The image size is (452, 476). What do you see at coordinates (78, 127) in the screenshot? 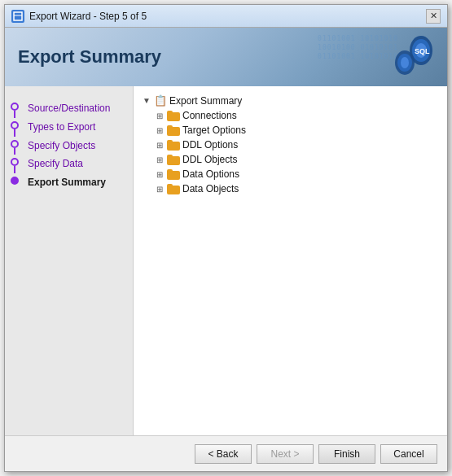
I see `sidebar-item-types-to-export: Types to Export` at bounding box center [78, 127].